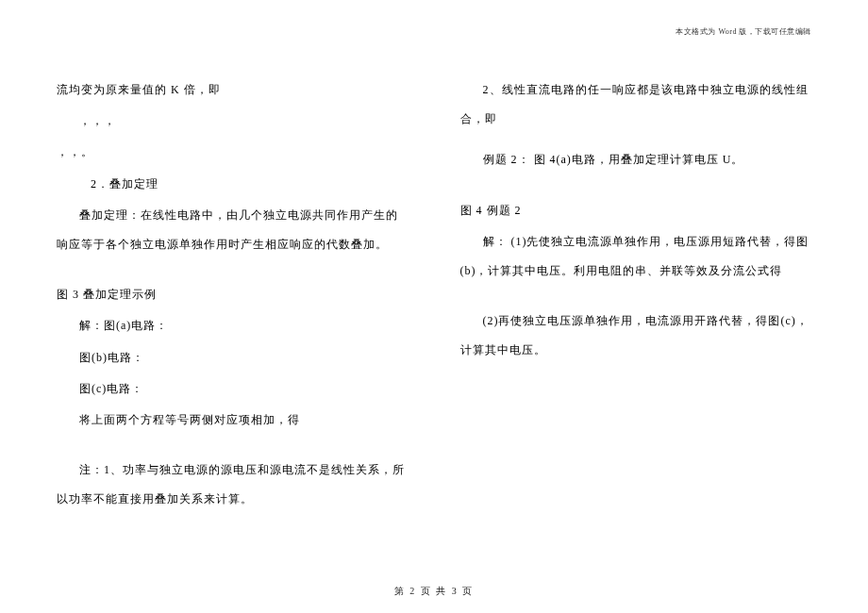 The width and height of the screenshot is (868, 613). Describe the element at coordinates (636, 160) in the screenshot. I see `example-intro: 例题 2： 图 4(a)电路，用叠加定理计算电压 U。` at that location.